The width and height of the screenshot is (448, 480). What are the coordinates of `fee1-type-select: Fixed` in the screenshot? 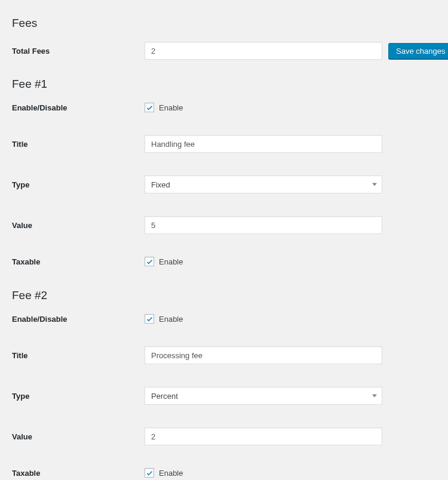 It's located at (263, 184).